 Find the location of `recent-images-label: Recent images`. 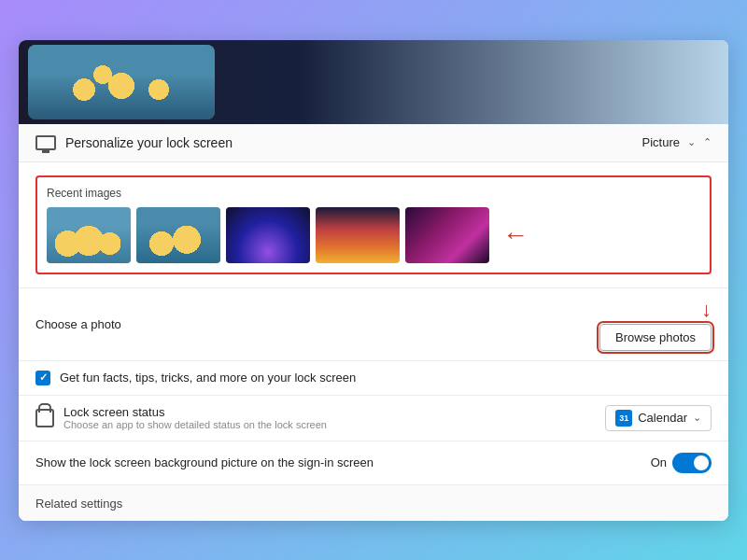

recent-images-label: Recent images is located at coordinates (374, 193).